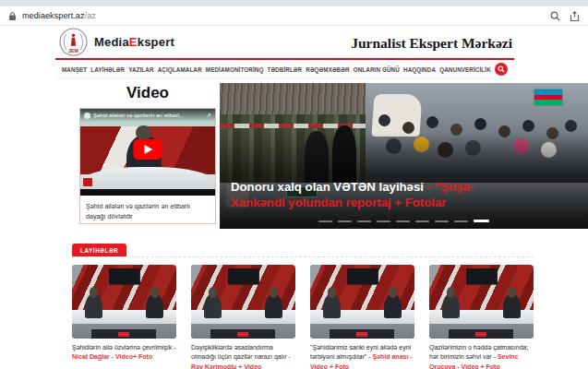 This screenshot has height=369, width=588. Describe the element at coordinates (234, 70) in the screenshot. I see `nav-item-mediamonitorinq: MEDİAMONİTORİNQ` at that location.